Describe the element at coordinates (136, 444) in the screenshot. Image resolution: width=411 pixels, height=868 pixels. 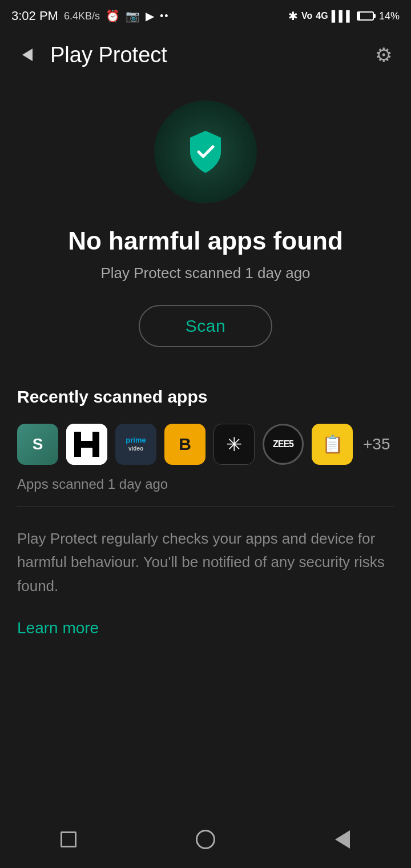
I see `app-icon-3: primevideo` at that location.